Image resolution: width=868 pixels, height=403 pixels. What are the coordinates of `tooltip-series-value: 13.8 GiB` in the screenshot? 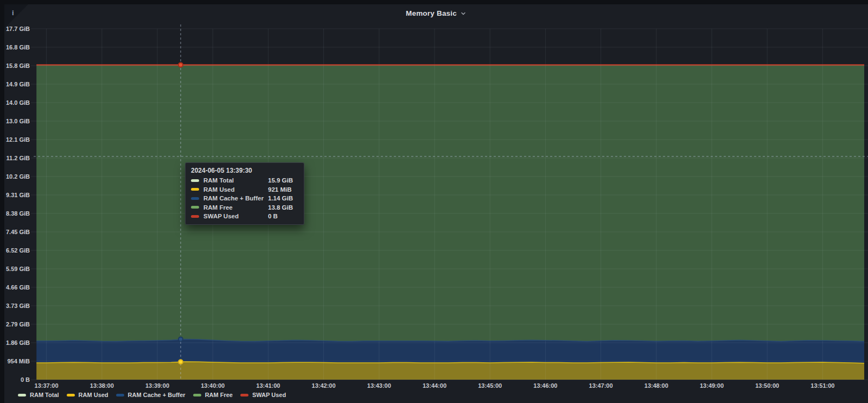 It's located at (283, 207).